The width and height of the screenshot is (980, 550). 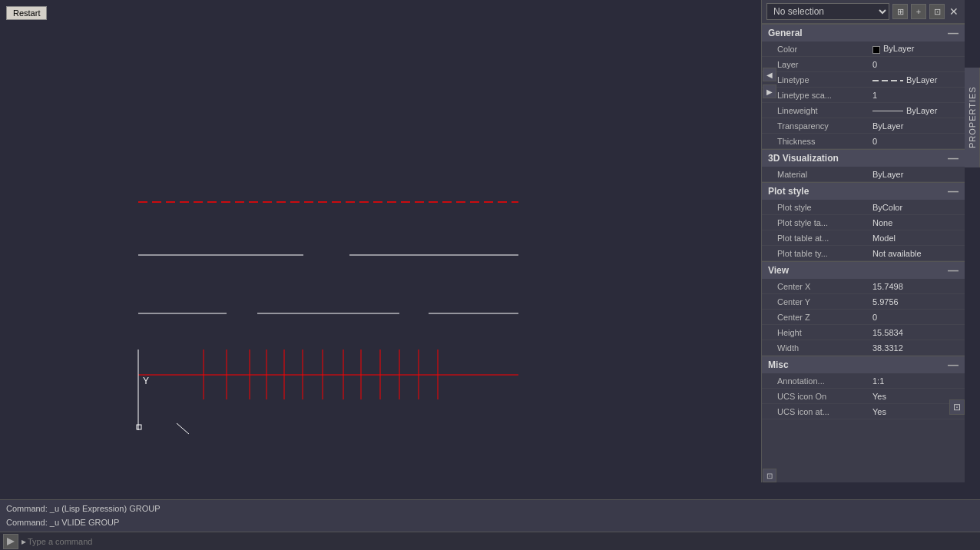 I want to click on prop-linetype-label: Linetype, so click(x=823, y=80).